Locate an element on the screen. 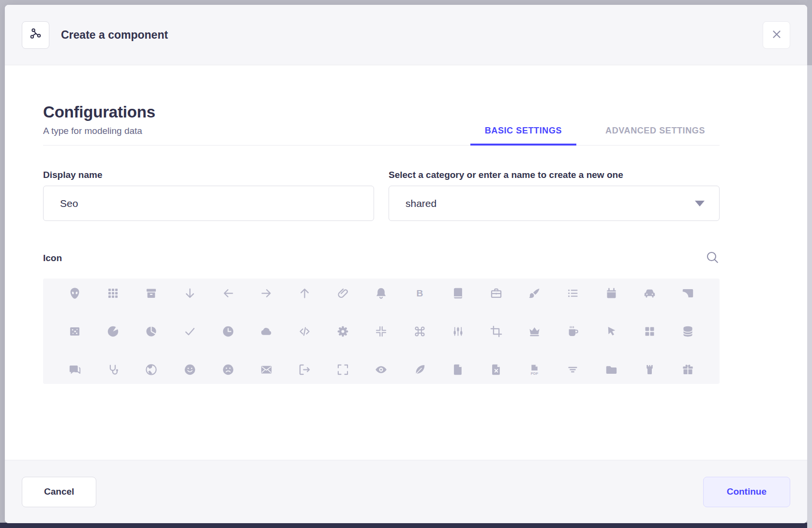 The height and width of the screenshot is (528, 812). form-row: Display name Select a category or enter … is located at coordinates (381, 195).